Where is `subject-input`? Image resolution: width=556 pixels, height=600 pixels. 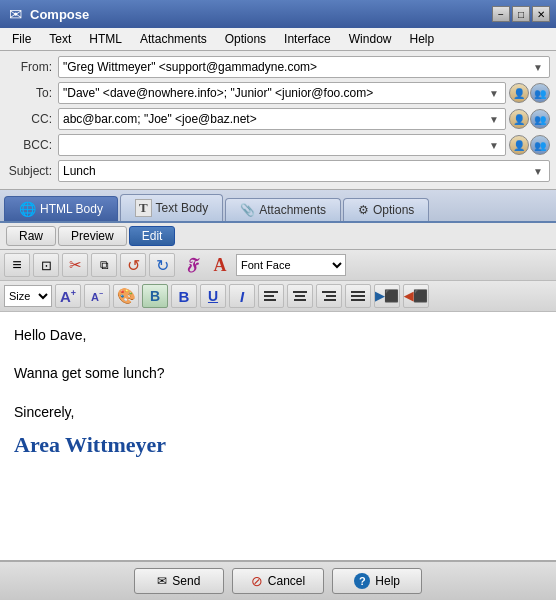
subject-input is located at coordinates (297, 171).